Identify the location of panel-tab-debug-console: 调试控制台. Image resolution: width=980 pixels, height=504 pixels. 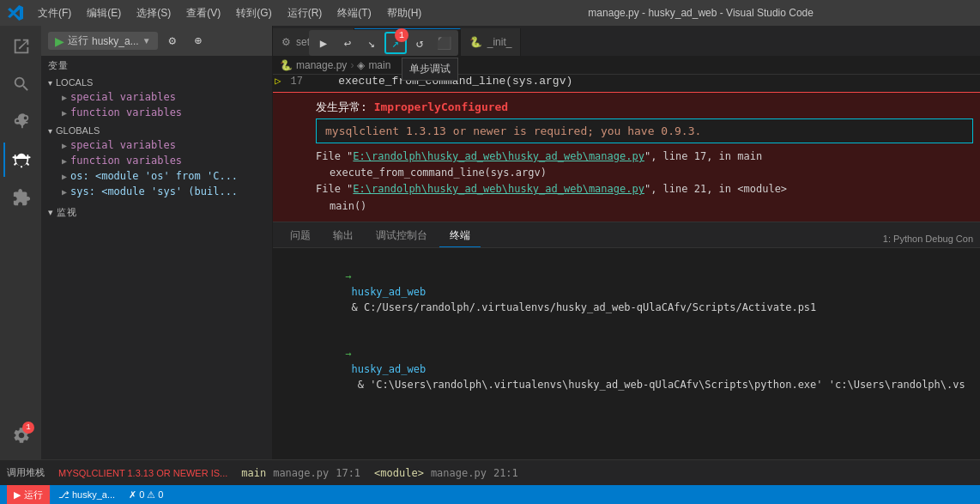
(402, 236).